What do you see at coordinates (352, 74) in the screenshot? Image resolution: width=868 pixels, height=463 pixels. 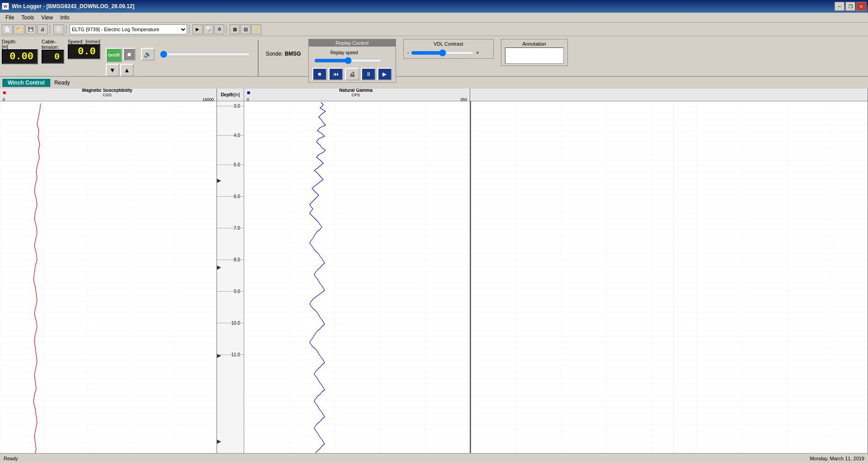 I see `replay-print-btn: 🖨` at bounding box center [352, 74].